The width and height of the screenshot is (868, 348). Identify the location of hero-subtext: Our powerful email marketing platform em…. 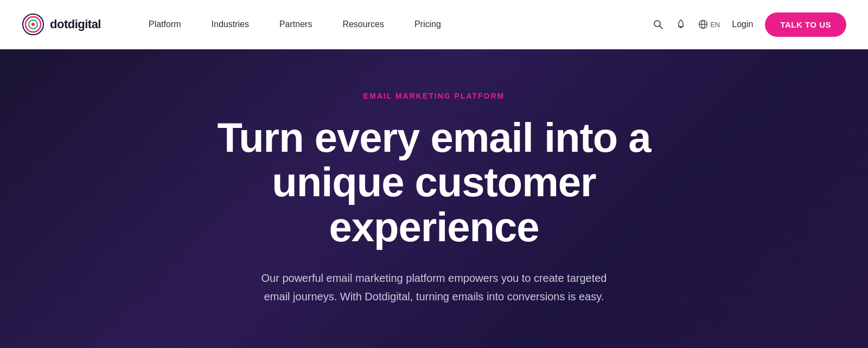
(434, 287).